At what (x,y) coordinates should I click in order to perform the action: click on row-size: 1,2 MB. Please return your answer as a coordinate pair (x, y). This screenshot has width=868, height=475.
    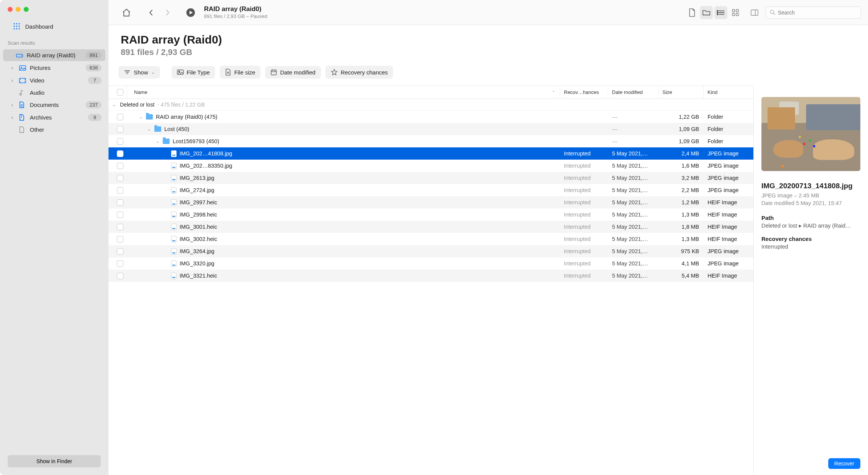
    Looking at the image, I should click on (681, 202).